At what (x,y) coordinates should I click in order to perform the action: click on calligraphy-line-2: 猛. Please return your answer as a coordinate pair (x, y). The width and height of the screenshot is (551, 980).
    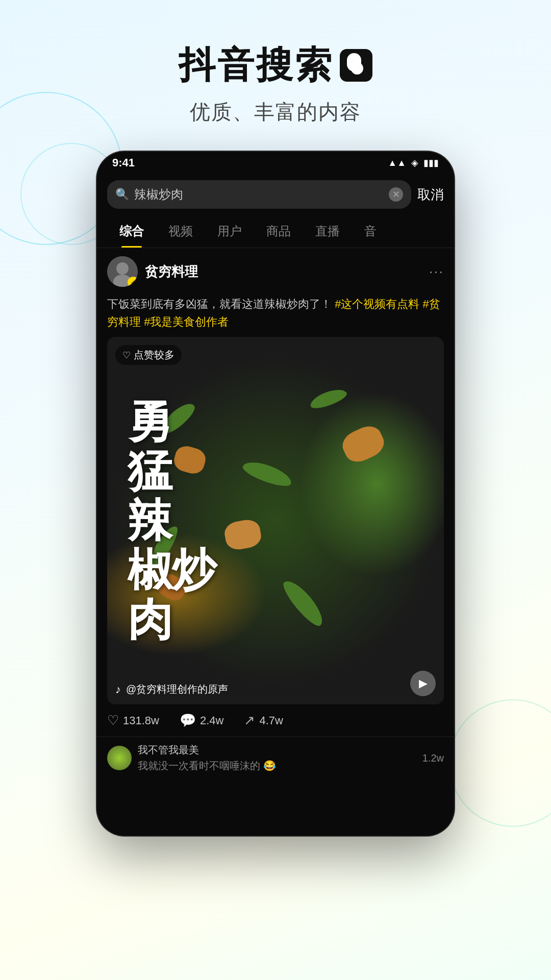
    Looking at the image, I should click on (149, 472).